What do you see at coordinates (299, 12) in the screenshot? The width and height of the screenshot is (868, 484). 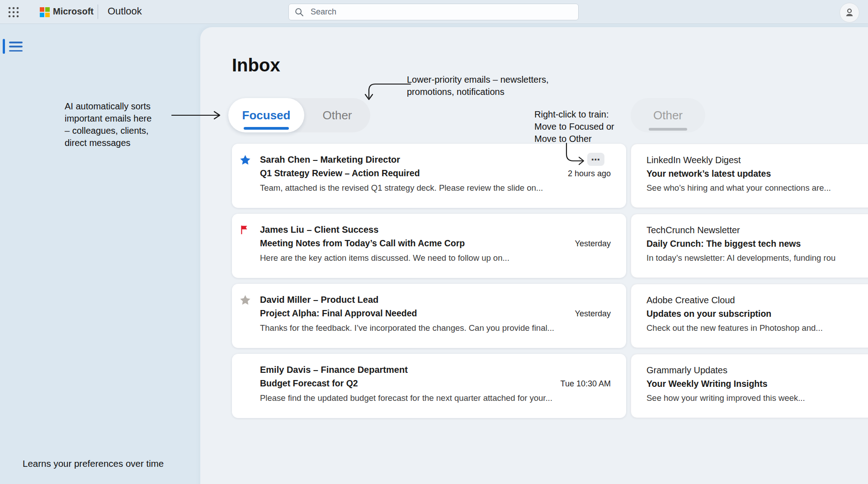 I see `magnifier-icon` at bounding box center [299, 12].